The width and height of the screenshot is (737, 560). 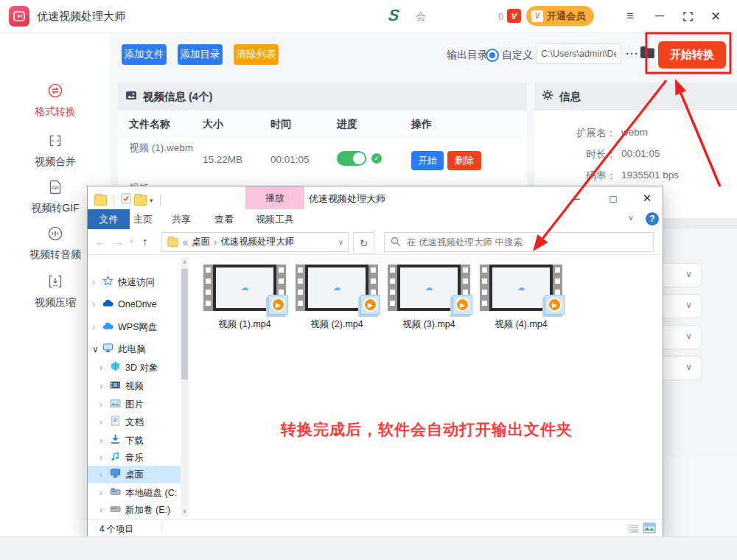 What do you see at coordinates (427, 161) in the screenshot?
I see `row-start-button: 开始` at bounding box center [427, 161].